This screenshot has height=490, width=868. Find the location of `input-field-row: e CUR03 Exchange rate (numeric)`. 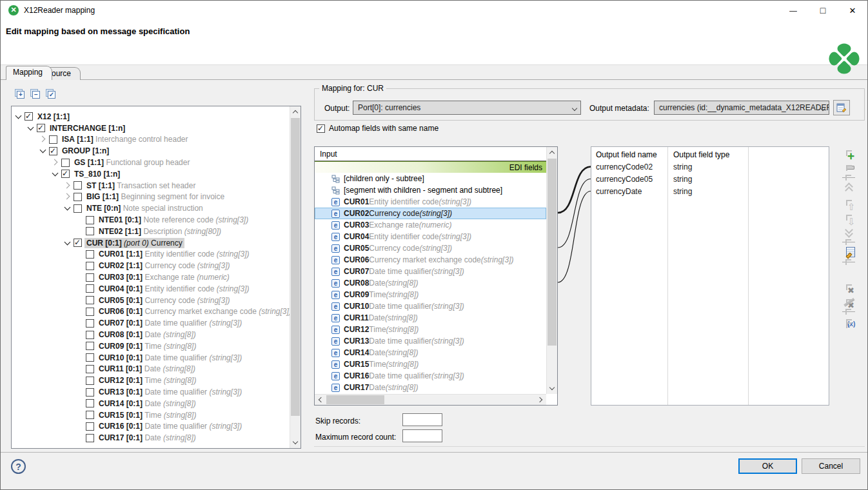

input-field-row: e CUR03 Exchange rate (numeric) is located at coordinates (431, 225).